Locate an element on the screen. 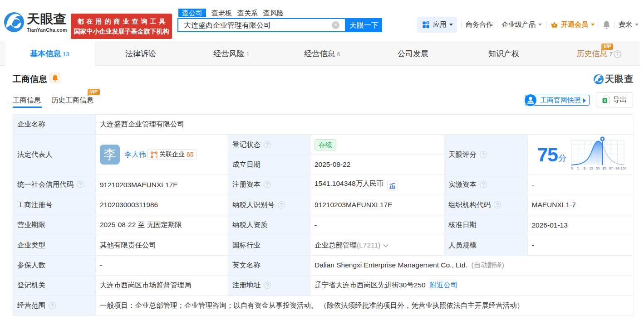  svg-text: 0 is located at coordinates (572, 169).